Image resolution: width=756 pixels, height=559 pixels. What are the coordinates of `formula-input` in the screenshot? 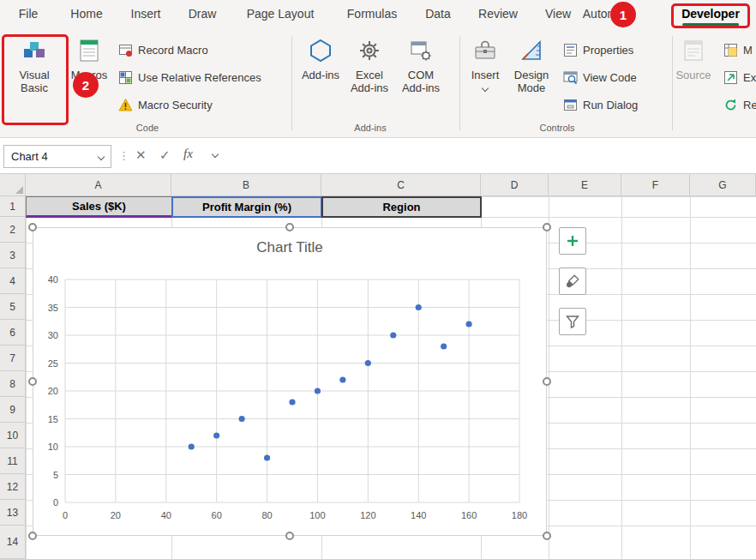 It's located at (488, 156).